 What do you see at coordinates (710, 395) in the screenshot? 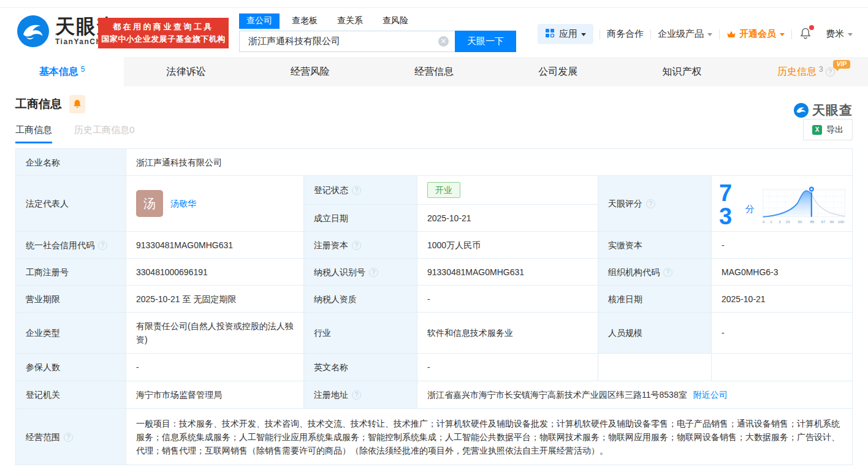
I see `nearby-companies-link: 附近公司` at bounding box center [710, 395].